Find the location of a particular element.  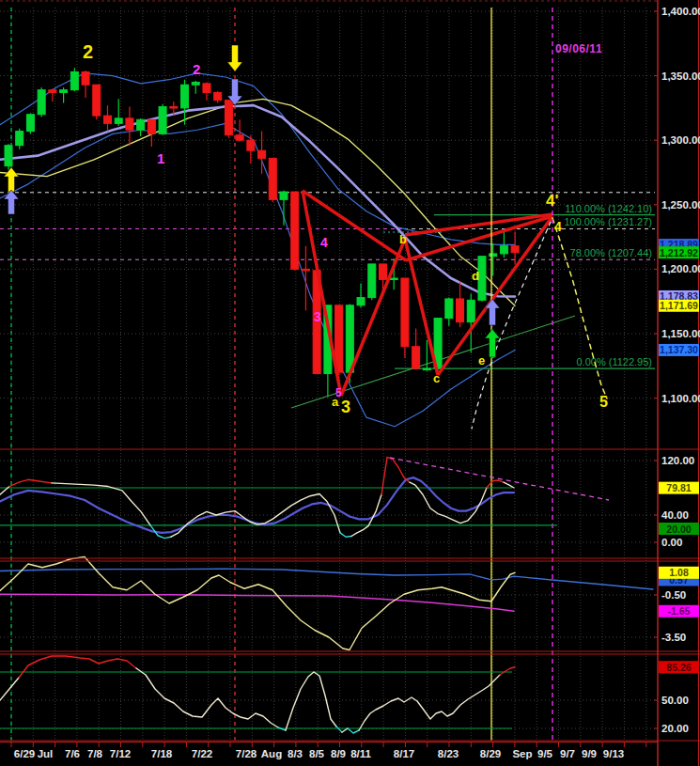

price-badge-label: 1,171.69 is located at coordinates (678, 305).